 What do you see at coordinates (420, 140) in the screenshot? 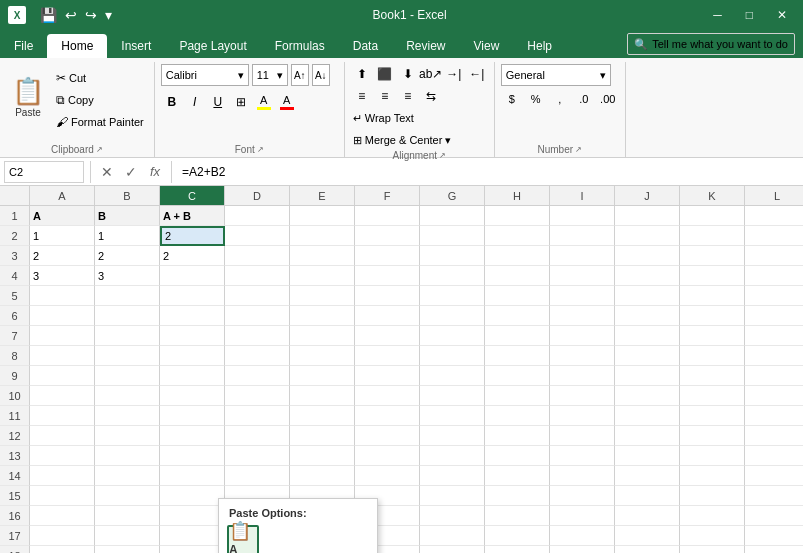
I see `merge-center-button: ⊞ Merge & Center ▾` at bounding box center [420, 140].